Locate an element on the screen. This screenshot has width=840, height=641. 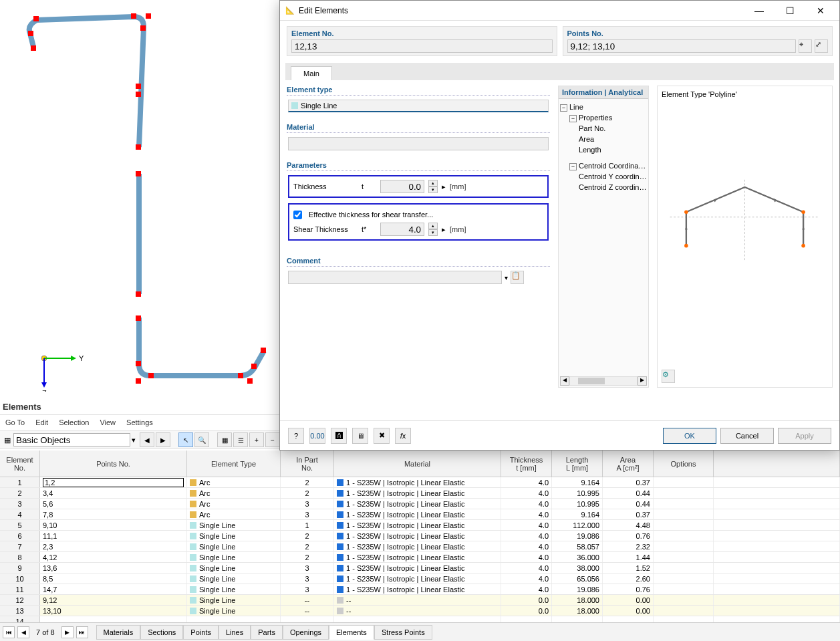
table-row: 47,8Arc31 - S235W | Isotropic | Linear E… is located at coordinates (420, 515).